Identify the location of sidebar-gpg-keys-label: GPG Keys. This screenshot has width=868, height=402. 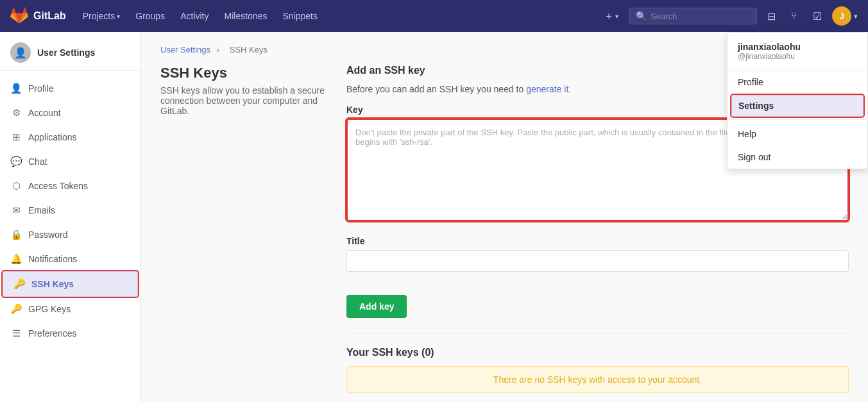
(49, 309).